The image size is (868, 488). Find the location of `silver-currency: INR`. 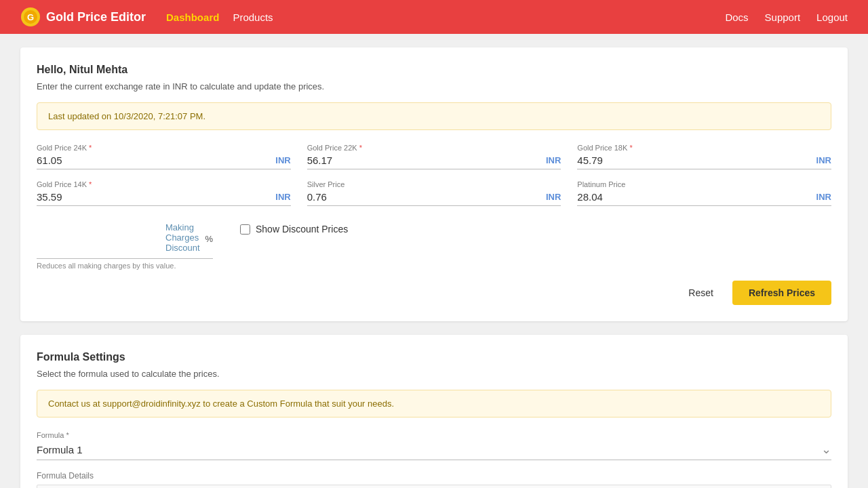

silver-currency: INR is located at coordinates (553, 197).